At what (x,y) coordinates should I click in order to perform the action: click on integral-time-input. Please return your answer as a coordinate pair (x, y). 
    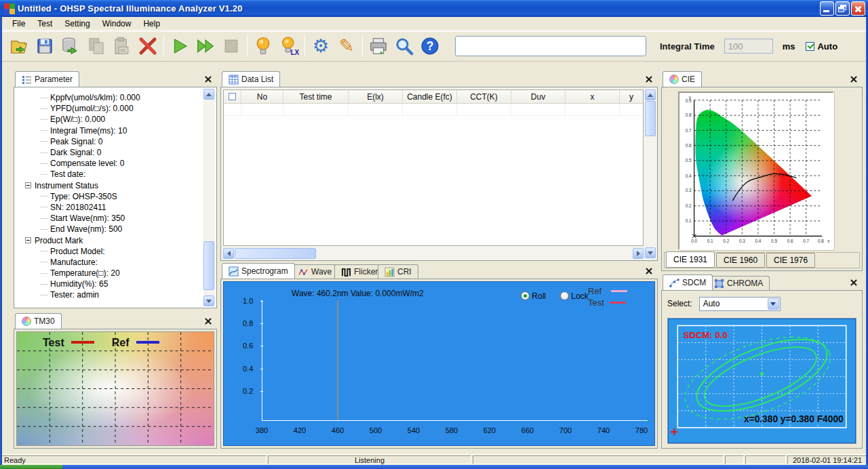
    Looking at the image, I should click on (749, 46).